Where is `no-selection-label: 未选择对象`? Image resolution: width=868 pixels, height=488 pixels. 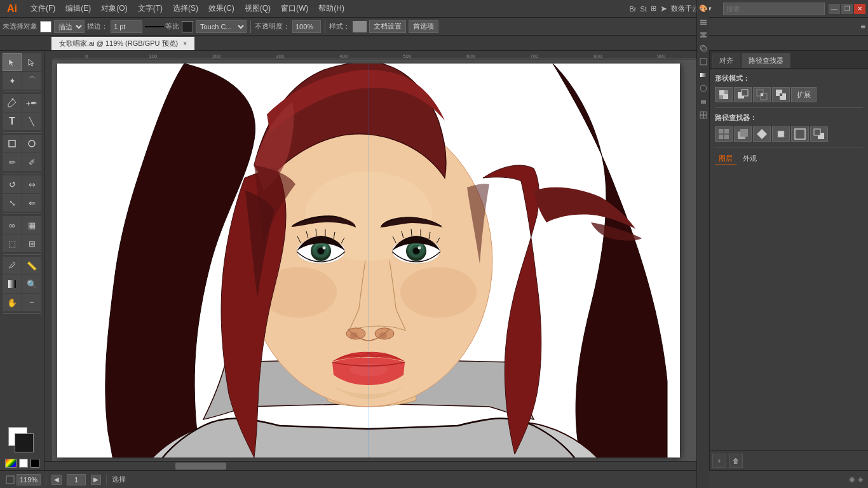 no-selection-label: 未选择对象 is located at coordinates (20, 27).